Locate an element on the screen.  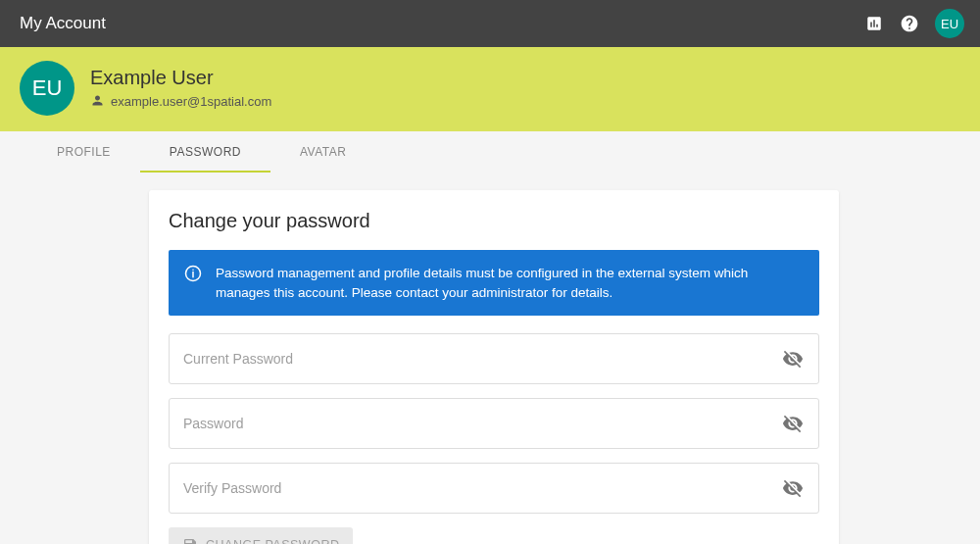
verify-password-input is located at coordinates (482, 488).